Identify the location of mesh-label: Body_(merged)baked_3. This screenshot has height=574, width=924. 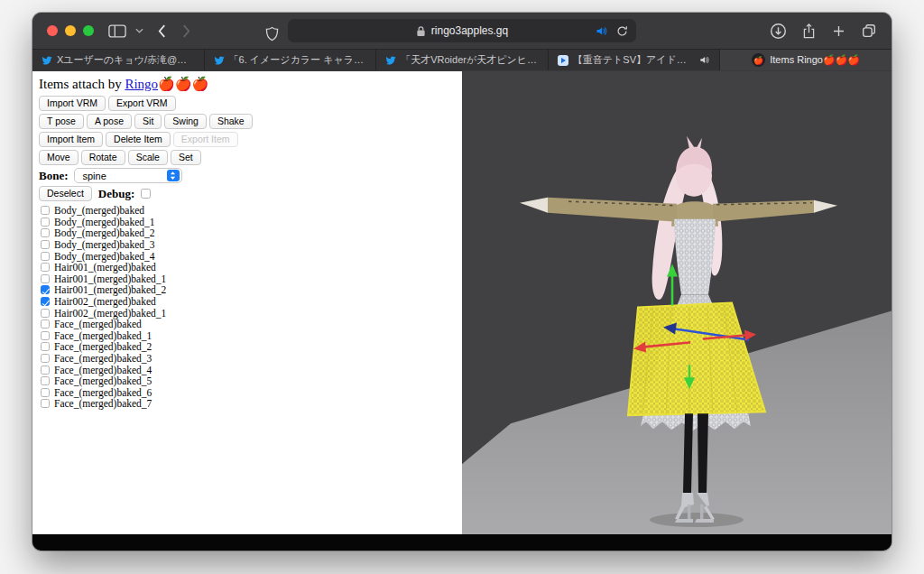
(105, 245).